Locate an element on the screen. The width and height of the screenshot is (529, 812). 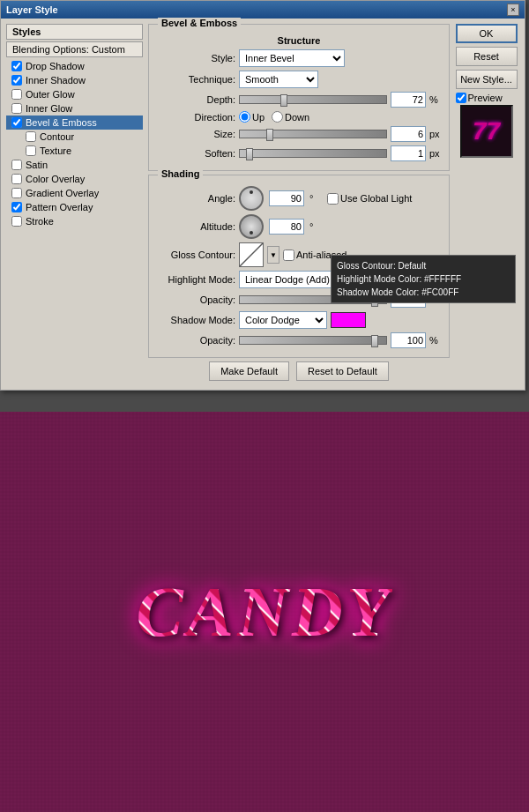
altitude-dot is located at coordinates (251, 233).